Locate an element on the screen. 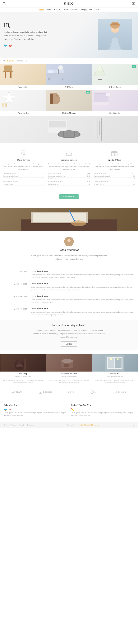 This screenshot has height=644, width=138. special-title: Special Offers is located at coordinates (114, 160).